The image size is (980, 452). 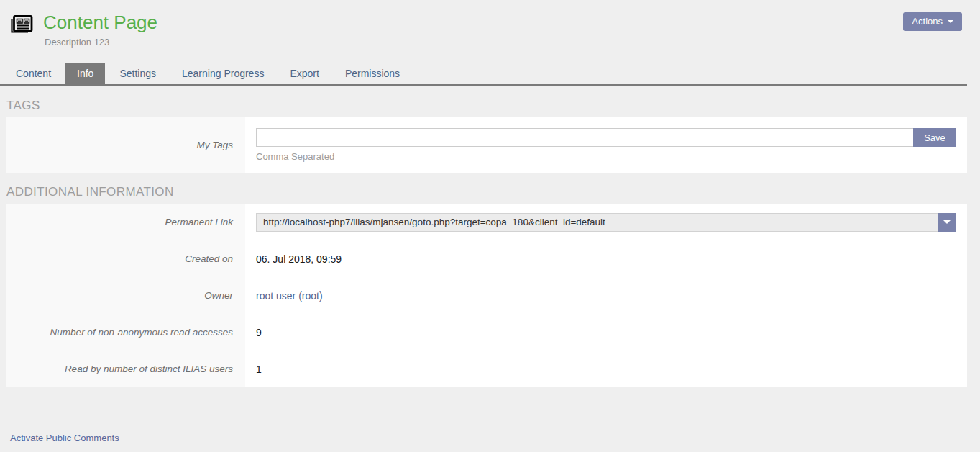 I want to click on tab-export: Export, so click(x=304, y=73).